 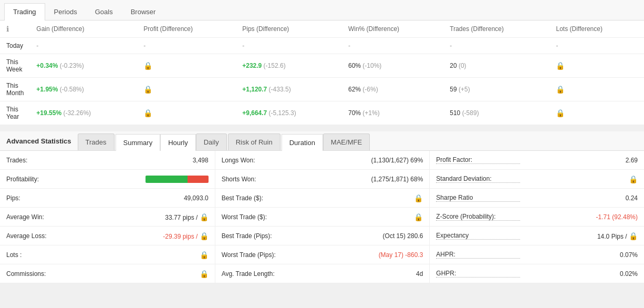 I want to click on year-trades: 510 (-589), so click(x=496, y=114).